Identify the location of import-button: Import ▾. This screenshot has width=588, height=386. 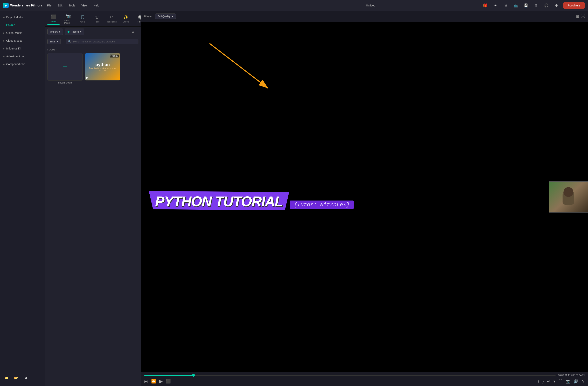
(55, 32).